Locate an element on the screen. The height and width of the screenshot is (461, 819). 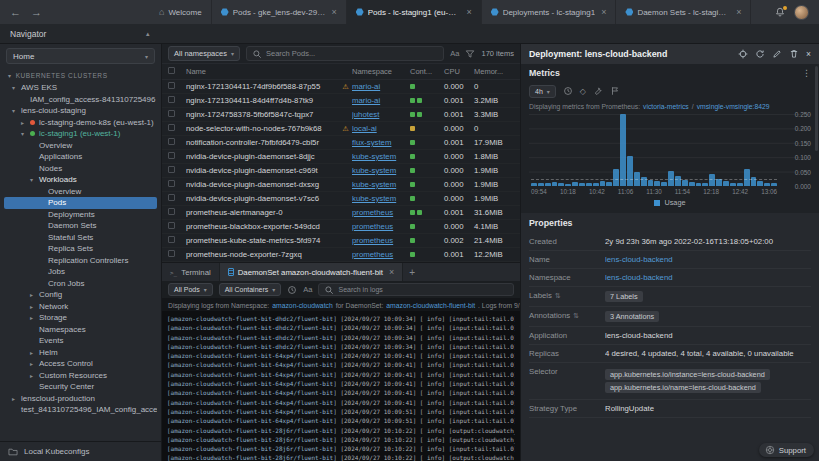
metrics-source-link: victoria-metrics is located at coordinates (666, 106).